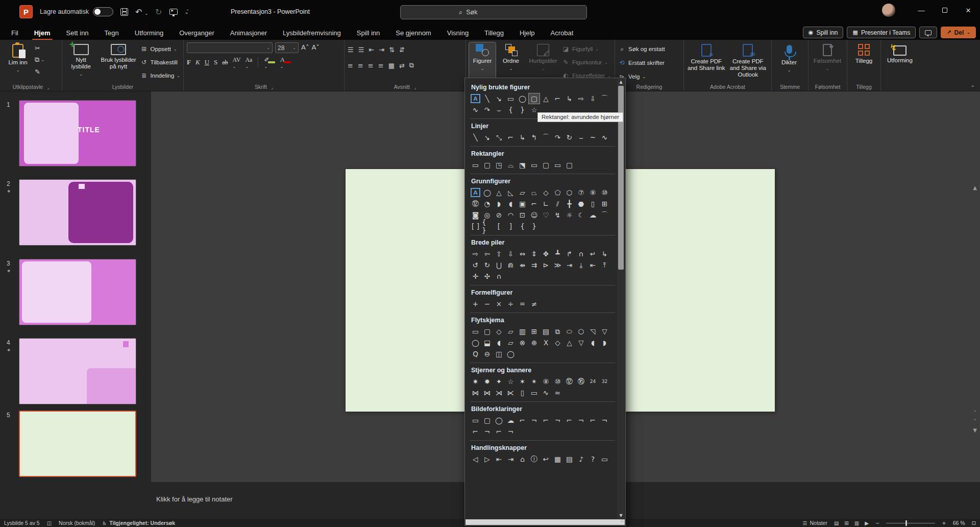  Describe the element at coordinates (225, 62) in the screenshot. I see `strikethrough-button: ab` at that location.